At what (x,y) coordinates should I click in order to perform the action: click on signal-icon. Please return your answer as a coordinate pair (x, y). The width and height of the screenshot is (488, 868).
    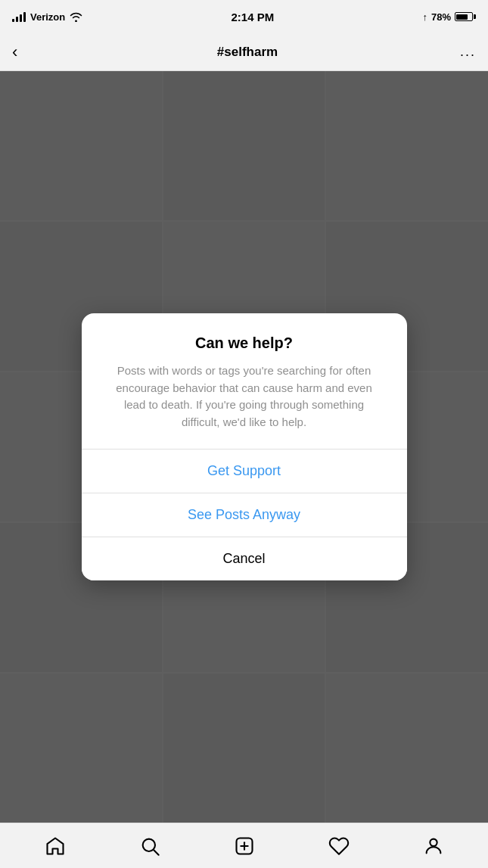
    Looking at the image, I should click on (19, 17).